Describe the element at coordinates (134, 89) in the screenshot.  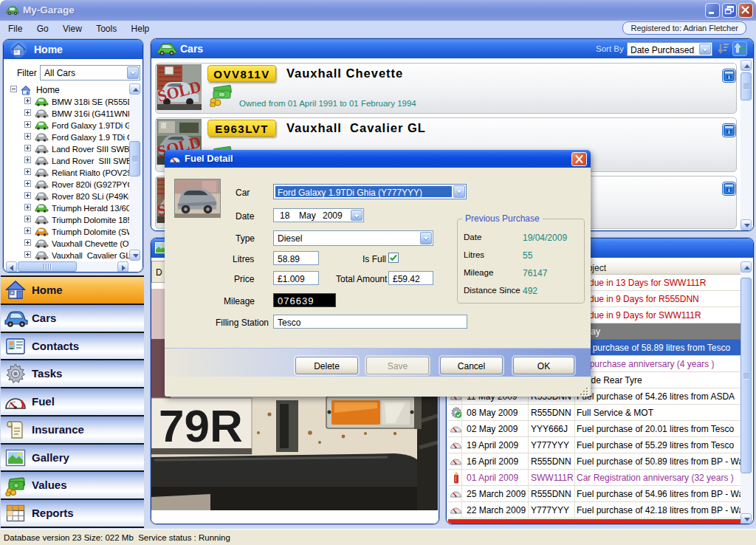
I see `tree-scroll-up-icon` at that location.